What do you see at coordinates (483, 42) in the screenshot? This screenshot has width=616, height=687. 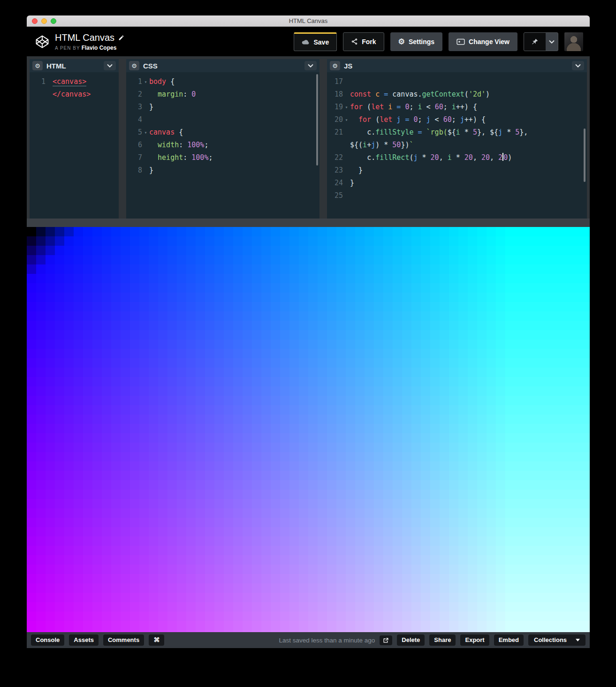 I see `change-view-button: Change View` at bounding box center [483, 42].